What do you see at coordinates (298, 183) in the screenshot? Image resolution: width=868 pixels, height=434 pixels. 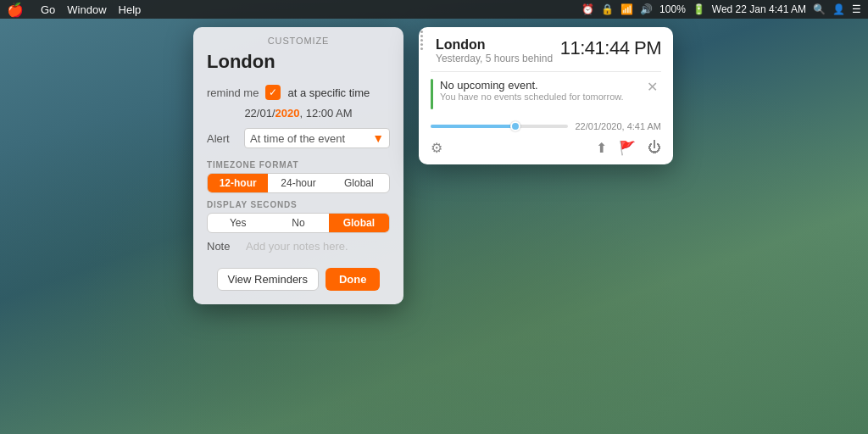 I see `timezone-toggle-group: 12-hour 24-hour Global` at bounding box center [298, 183].